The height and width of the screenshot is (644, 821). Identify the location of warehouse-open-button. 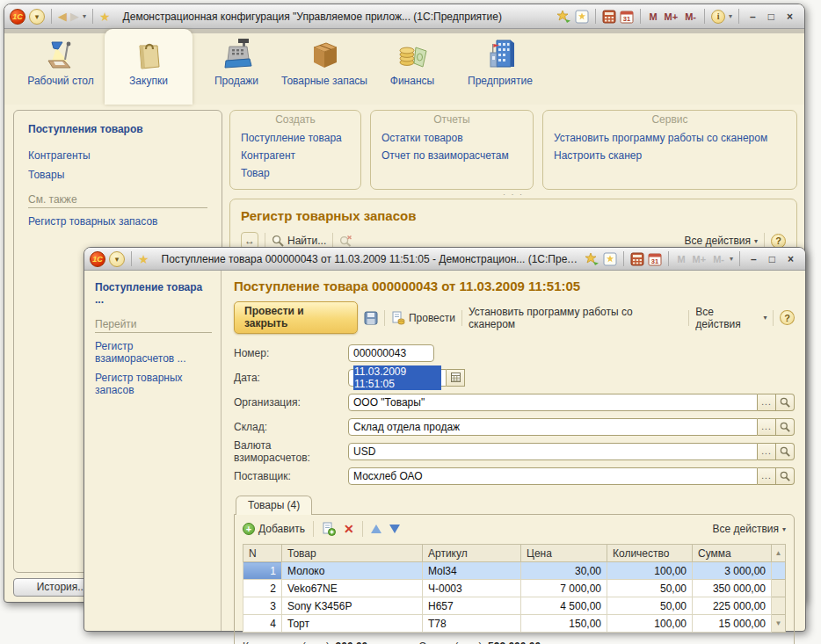
(786, 427).